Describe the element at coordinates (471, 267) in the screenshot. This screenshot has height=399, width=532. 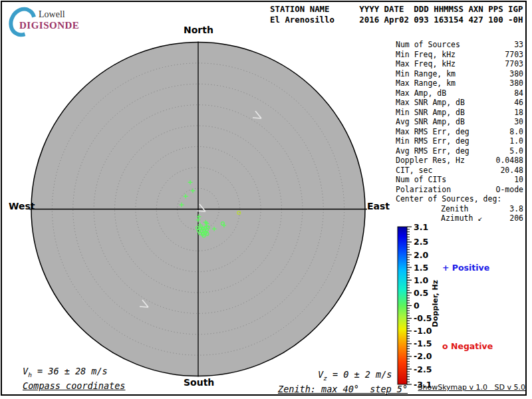
I see `legend-positive-label: Positive` at that location.